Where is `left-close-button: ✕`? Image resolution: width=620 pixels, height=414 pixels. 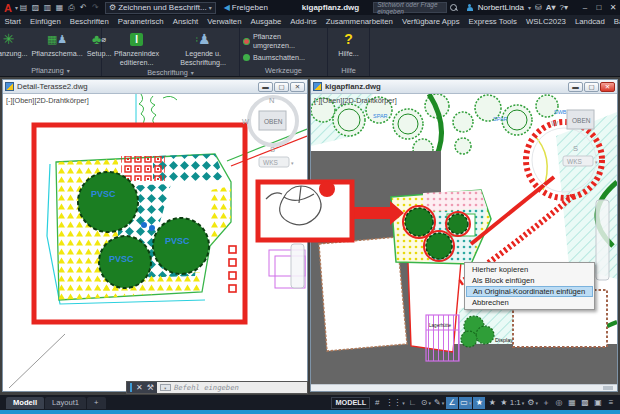 left-close-button: ✕ is located at coordinates (298, 87).